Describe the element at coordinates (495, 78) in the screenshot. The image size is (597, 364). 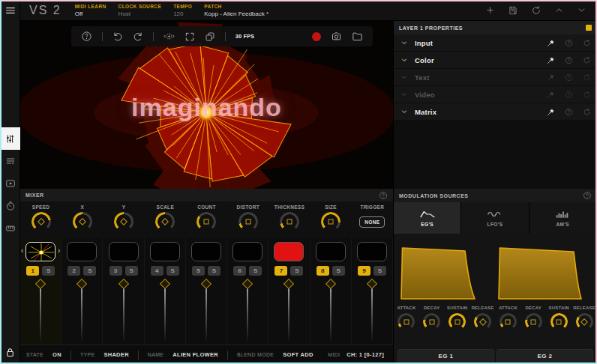
I see `section-text: Text` at that location.